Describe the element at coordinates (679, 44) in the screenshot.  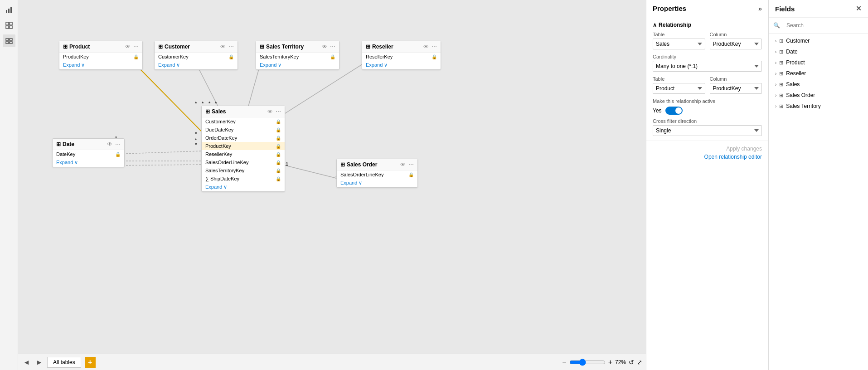
I see `table1-select: Sales Customer Product Reseller Date` at that location.